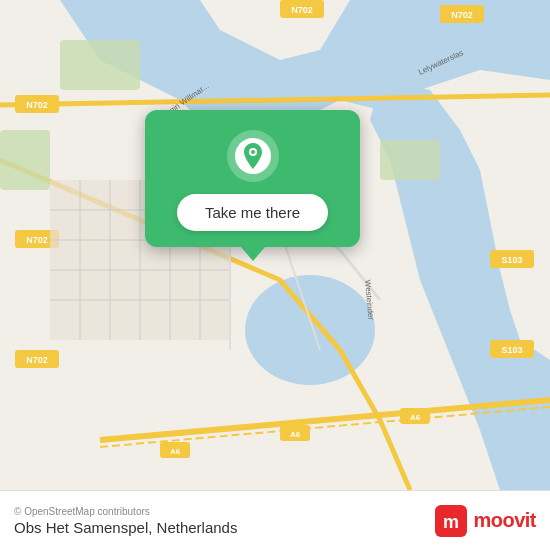  What do you see at coordinates (252, 212) in the screenshot?
I see `take-me-there-button: Take me there` at bounding box center [252, 212].